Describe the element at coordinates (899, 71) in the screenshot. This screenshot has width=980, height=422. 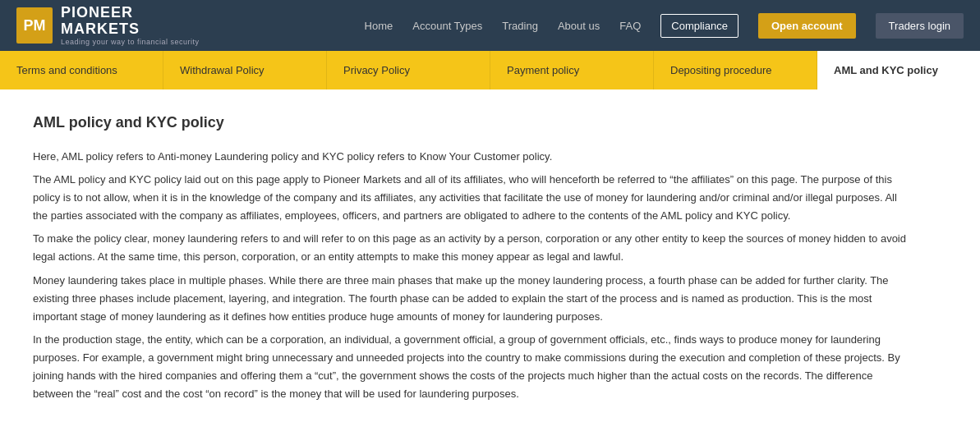
I see `policy-nav-aml: AML and KYC policy` at that location.